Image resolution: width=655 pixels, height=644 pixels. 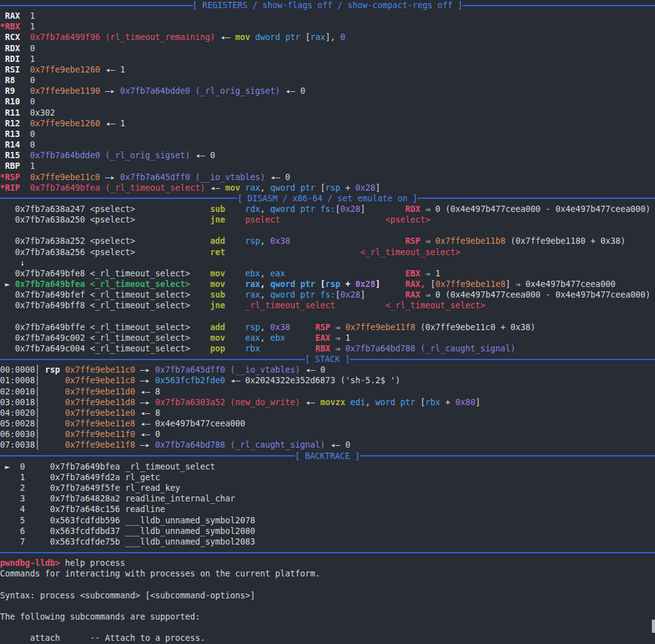 I want to click on register-row-rdi: RDI 1, so click(x=328, y=59).